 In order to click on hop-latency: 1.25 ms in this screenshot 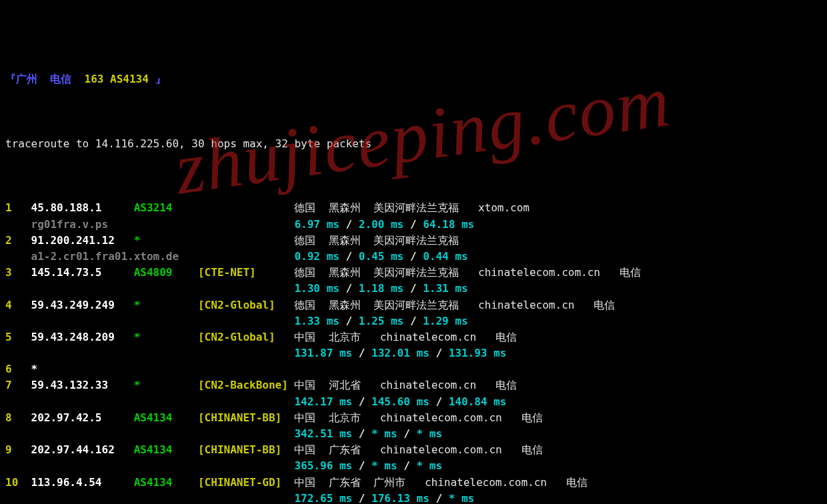, I will do `click(381, 321)`.